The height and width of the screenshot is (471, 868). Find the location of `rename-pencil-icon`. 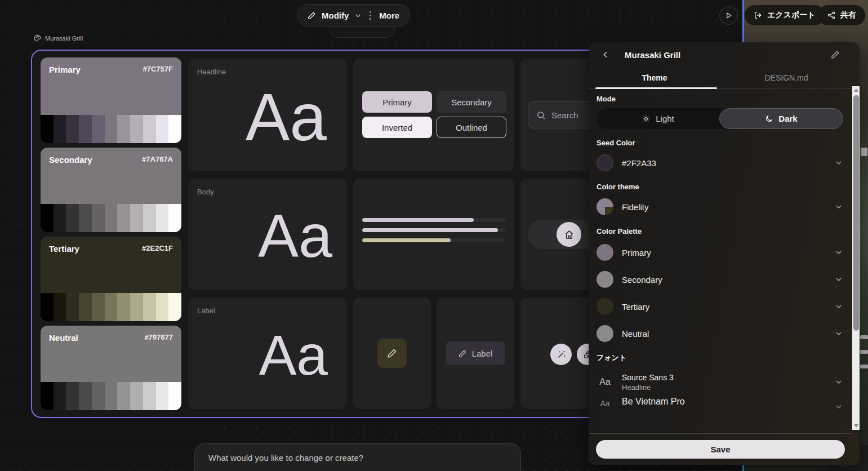

rename-pencil-icon is located at coordinates (835, 55).